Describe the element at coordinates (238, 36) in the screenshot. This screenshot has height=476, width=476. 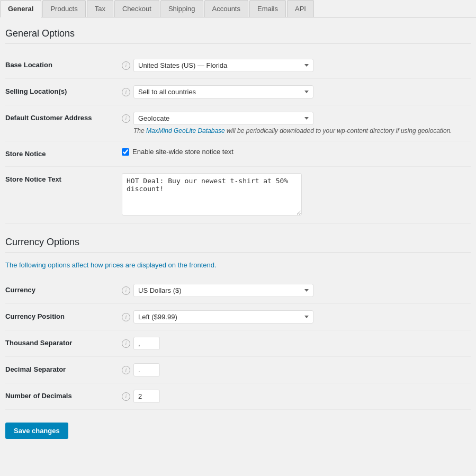
I see `general-options-title: General Options` at that location.